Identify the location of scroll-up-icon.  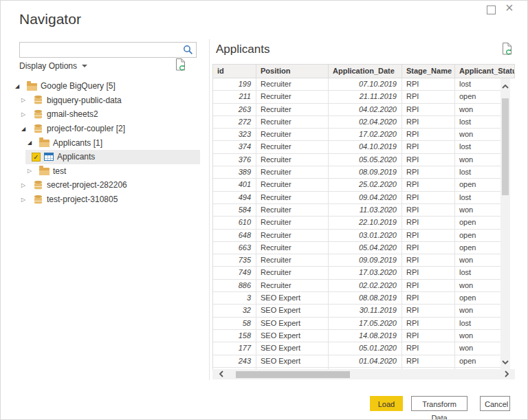
(505, 87).